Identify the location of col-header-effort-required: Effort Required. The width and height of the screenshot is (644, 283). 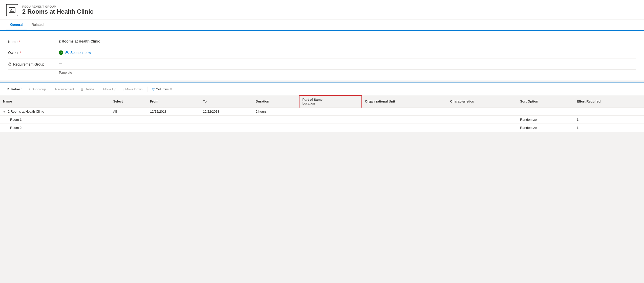
(609, 102).